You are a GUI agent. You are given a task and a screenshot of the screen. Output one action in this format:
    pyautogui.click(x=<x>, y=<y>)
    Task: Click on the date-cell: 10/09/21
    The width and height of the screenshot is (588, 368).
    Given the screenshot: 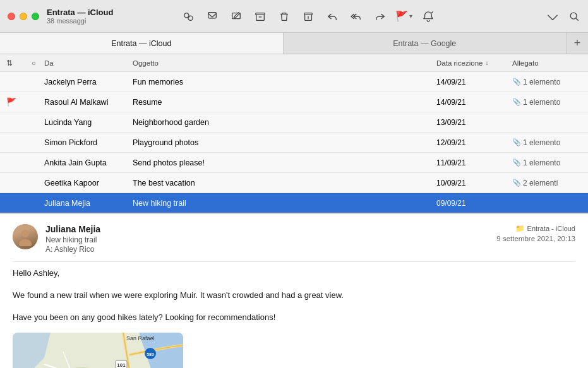 What is the action you would take?
    pyautogui.click(x=474, y=183)
    